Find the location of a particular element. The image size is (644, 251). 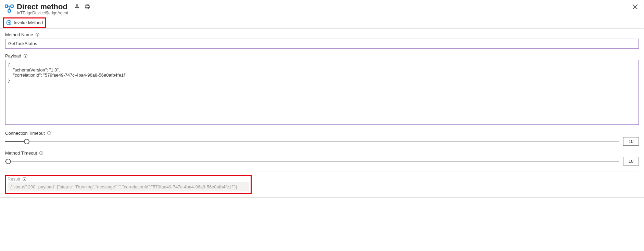

invoke-icon is located at coordinates (9, 23).